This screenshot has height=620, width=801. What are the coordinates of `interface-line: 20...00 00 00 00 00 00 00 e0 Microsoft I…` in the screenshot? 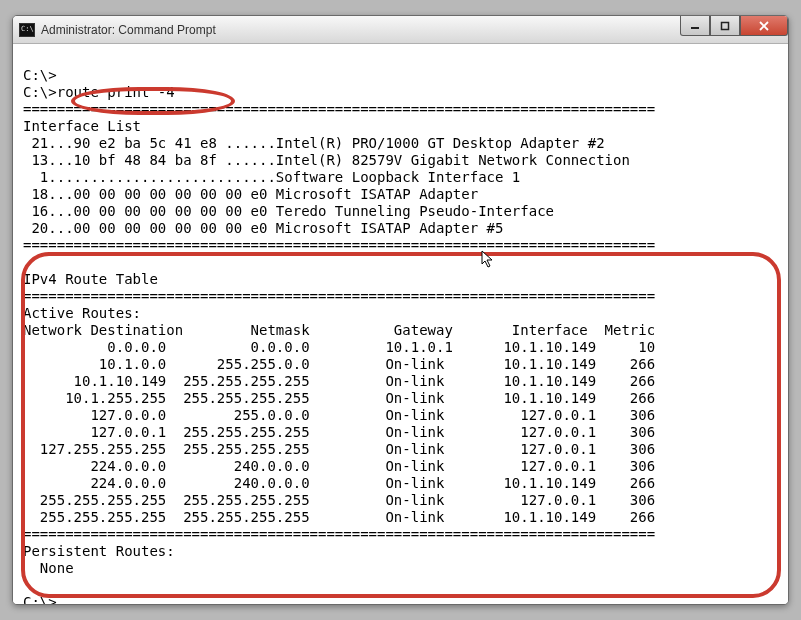 It's located at (263, 228).